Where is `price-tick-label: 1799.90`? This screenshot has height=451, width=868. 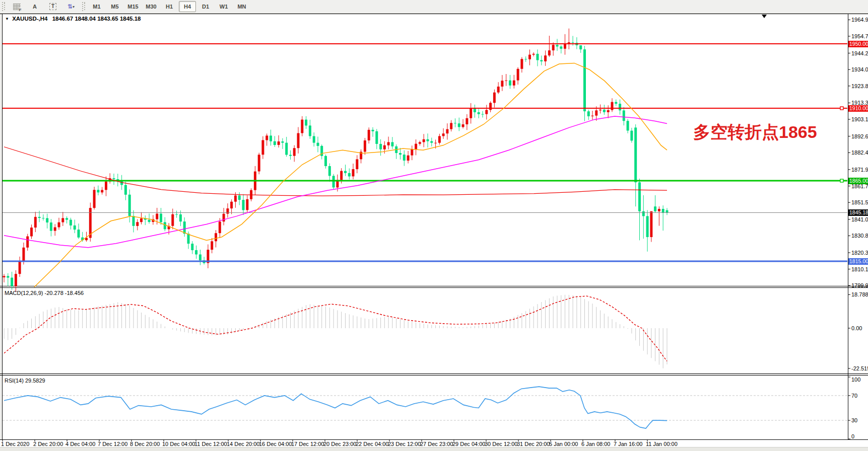
price-tick-label: 1799.90 is located at coordinates (859, 285).